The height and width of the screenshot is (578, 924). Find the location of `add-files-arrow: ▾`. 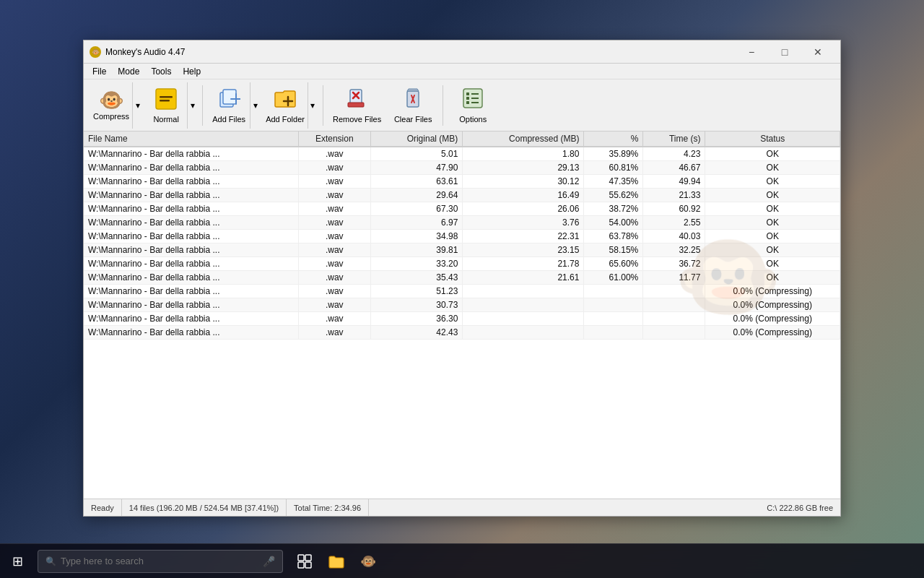

add-files-arrow: ▾ is located at coordinates (255, 105).